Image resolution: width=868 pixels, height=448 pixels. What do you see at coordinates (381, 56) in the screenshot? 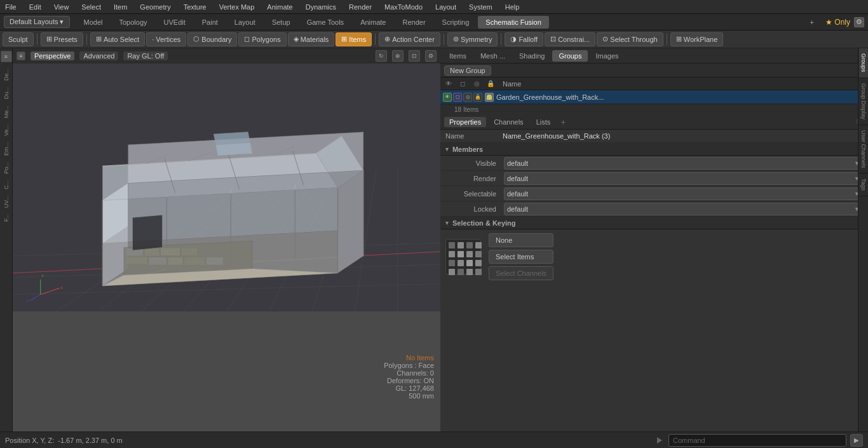
I see `viewport-rotate-icon: ↻` at bounding box center [381, 56].